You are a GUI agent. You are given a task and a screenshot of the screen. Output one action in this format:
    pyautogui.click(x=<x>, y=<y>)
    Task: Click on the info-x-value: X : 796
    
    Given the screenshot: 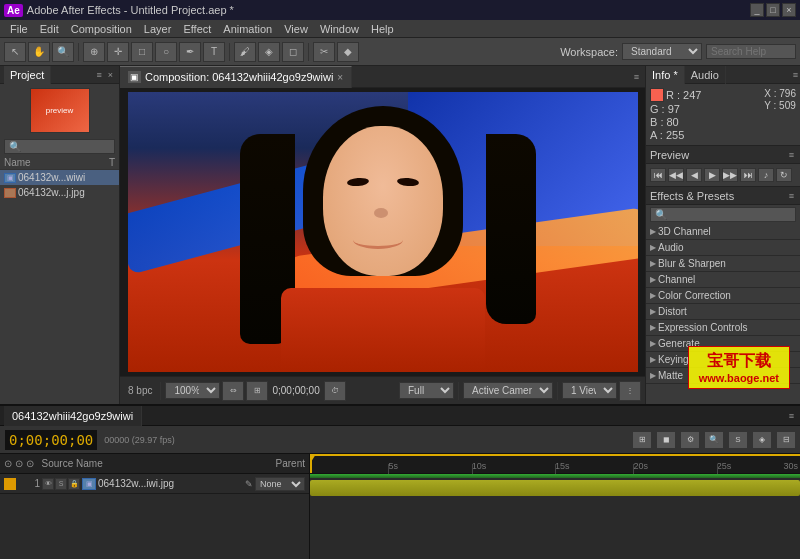 What is the action you would take?
    pyautogui.click(x=780, y=94)
    